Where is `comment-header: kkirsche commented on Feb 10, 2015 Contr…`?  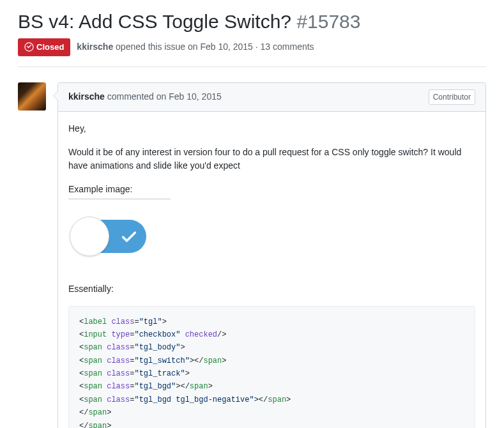 comment-header: kkirsche commented on Feb 10, 2015 Contr… is located at coordinates (272, 97).